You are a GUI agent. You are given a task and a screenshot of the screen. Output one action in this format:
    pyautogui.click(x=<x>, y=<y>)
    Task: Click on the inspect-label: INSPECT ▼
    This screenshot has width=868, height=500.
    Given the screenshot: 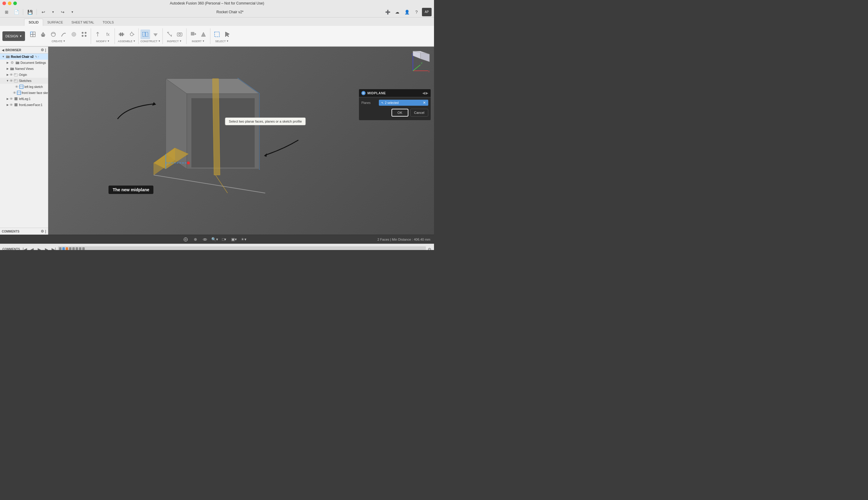 What is the action you would take?
    pyautogui.click(x=175, y=41)
    